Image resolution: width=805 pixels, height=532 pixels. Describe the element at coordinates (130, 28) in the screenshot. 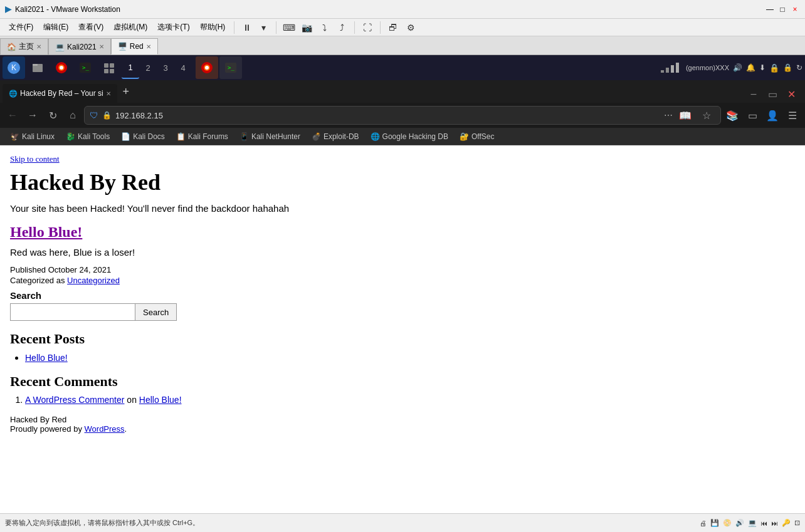

I see `menu-vm: 虚拟机(M)` at that location.